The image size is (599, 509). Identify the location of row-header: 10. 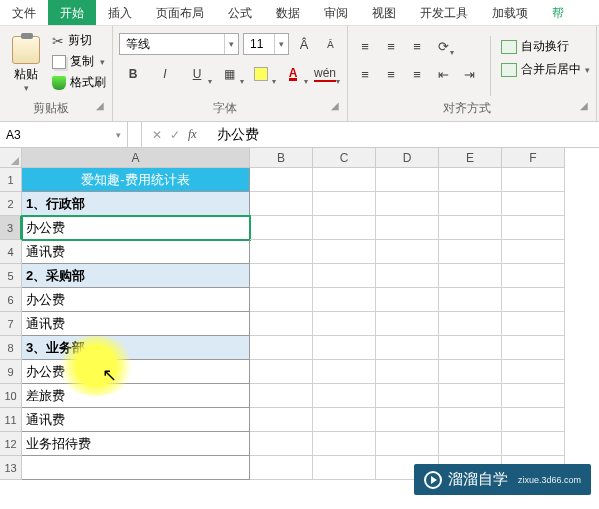
(11, 396).